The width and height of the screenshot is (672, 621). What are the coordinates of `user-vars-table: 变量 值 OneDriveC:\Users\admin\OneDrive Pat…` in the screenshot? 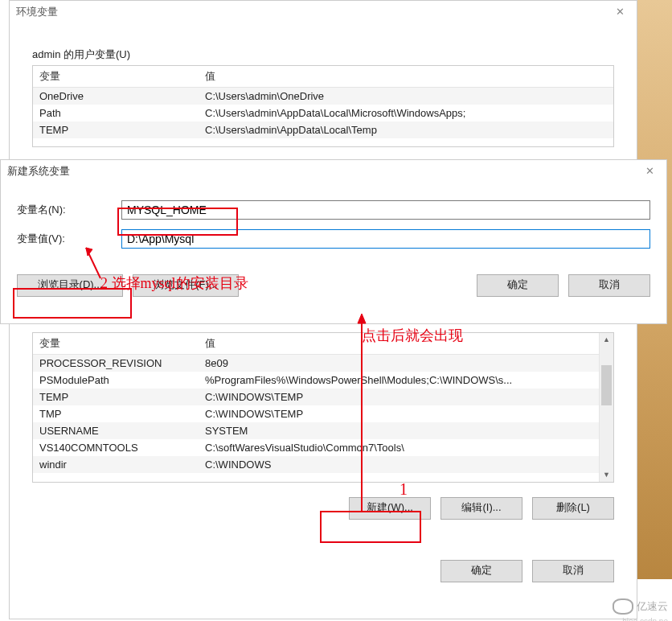 It's located at (323, 106).